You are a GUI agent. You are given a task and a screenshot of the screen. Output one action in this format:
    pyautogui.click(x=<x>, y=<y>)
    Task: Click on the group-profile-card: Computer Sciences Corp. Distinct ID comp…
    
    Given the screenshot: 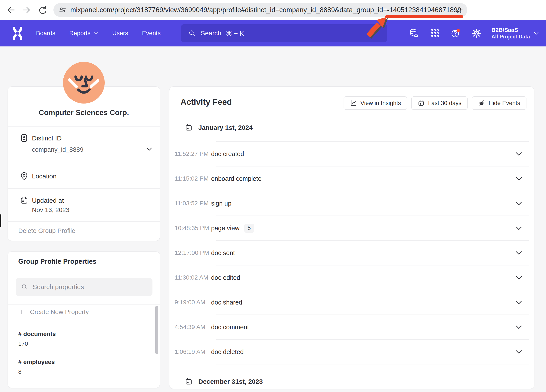 What is the action you would take?
    pyautogui.click(x=84, y=164)
    